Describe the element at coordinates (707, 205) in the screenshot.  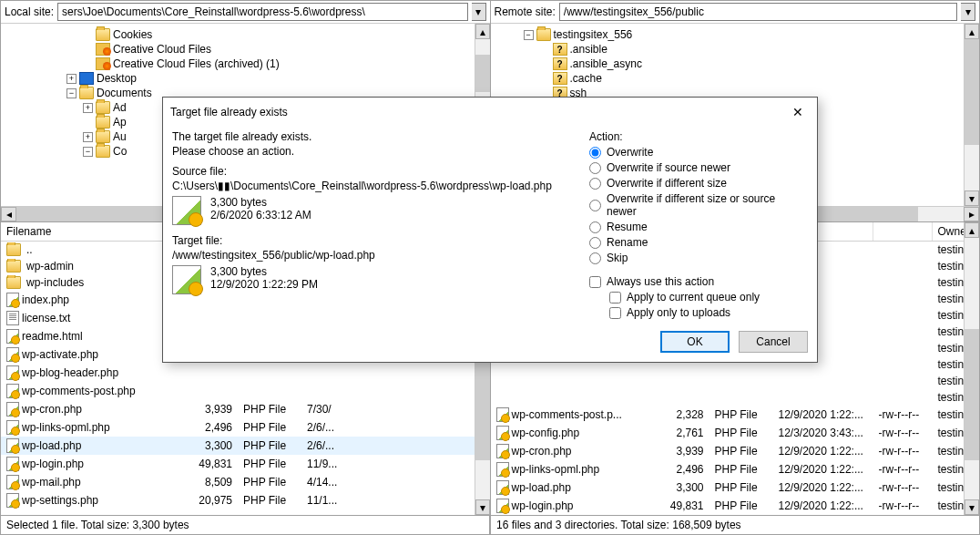
I see `action-label: Overwrite if different size or source ne…` at that location.